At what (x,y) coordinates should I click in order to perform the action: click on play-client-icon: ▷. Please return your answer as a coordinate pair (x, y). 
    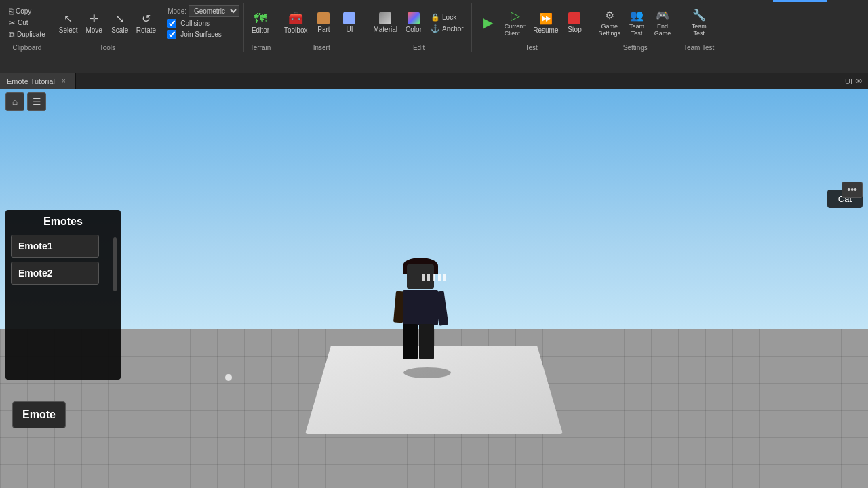
    Looking at the image, I should click on (515, 16).